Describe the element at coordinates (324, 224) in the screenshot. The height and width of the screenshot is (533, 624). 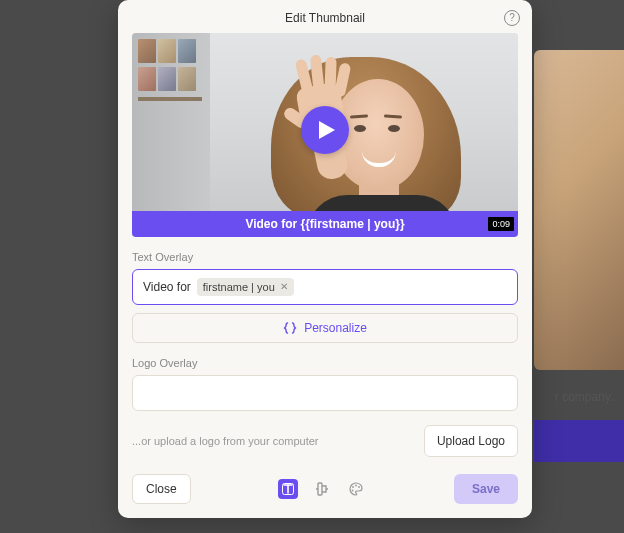
I see `overlay-text: Video for {{firstname | you}}` at that location.